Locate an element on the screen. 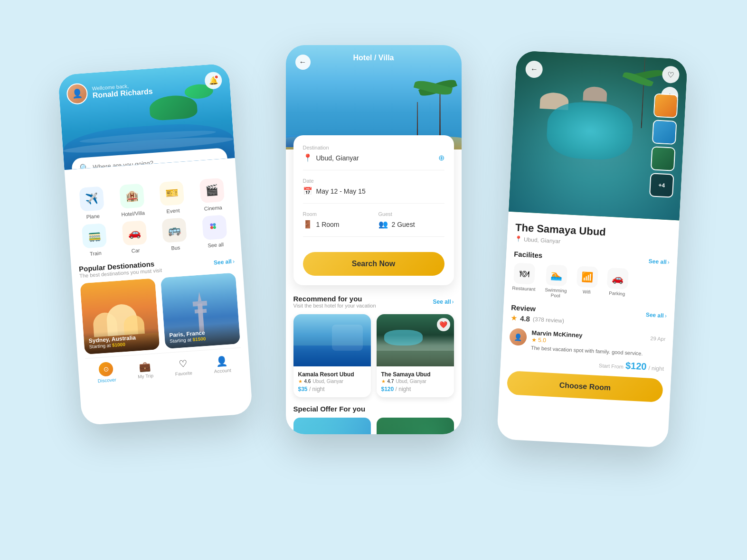 The height and width of the screenshot is (560, 747). event-label: Event is located at coordinates (173, 211).